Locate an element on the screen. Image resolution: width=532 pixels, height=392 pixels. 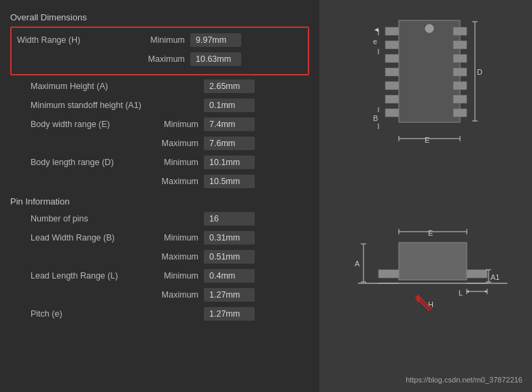
lead-length-max-value: 1.27mm is located at coordinates (230, 295).